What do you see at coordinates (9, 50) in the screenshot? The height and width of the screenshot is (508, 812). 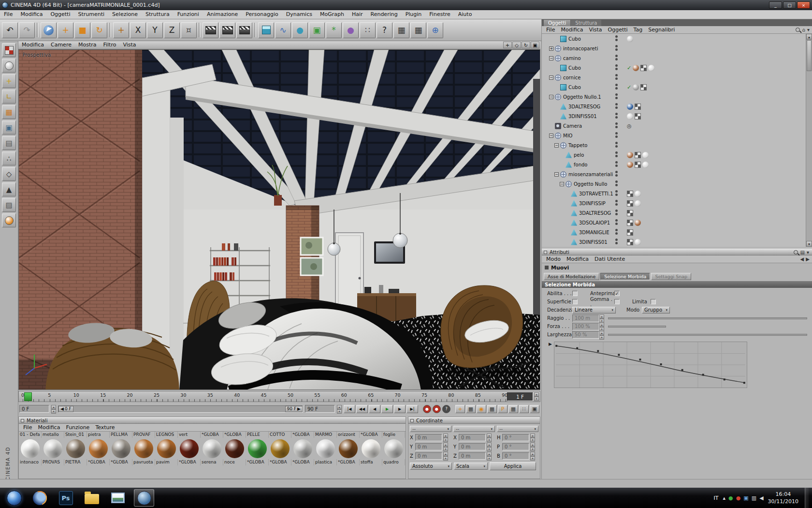 I see `tool-texture-mode` at bounding box center [9, 50].